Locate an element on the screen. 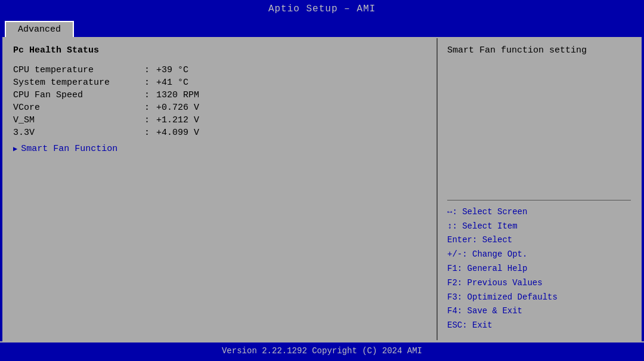 Image resolution: width=644 pixels, height=361 pixels. row-label-vsm: V_SM is located at coordinates (79, 121).